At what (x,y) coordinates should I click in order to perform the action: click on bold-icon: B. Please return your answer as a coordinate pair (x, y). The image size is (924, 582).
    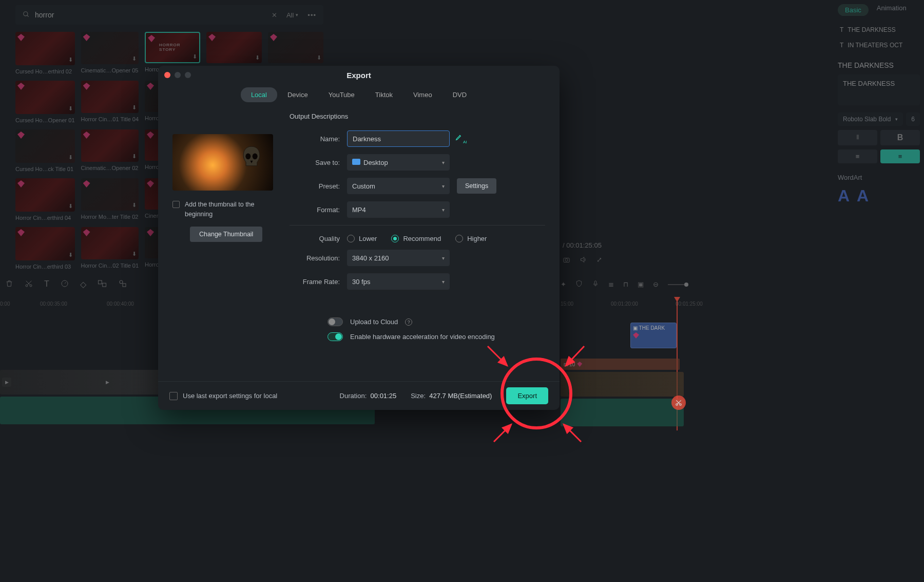
    Looking at the image, I should click on (900, 138).